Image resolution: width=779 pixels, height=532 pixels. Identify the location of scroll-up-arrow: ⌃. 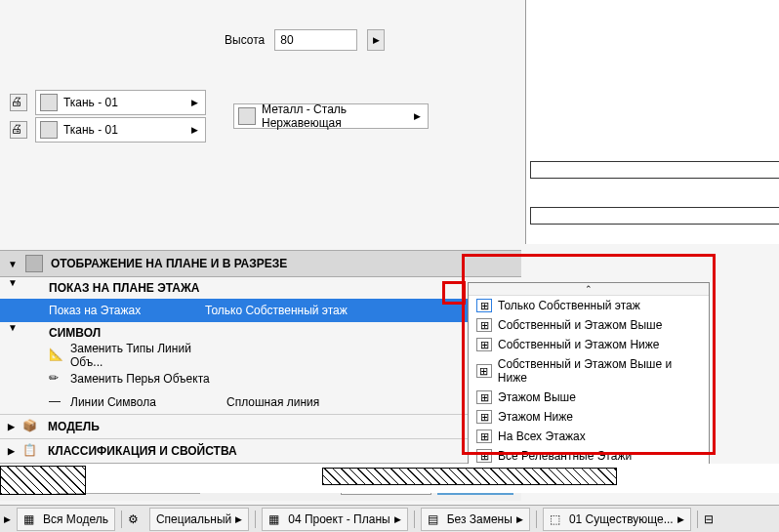
(589, 289).